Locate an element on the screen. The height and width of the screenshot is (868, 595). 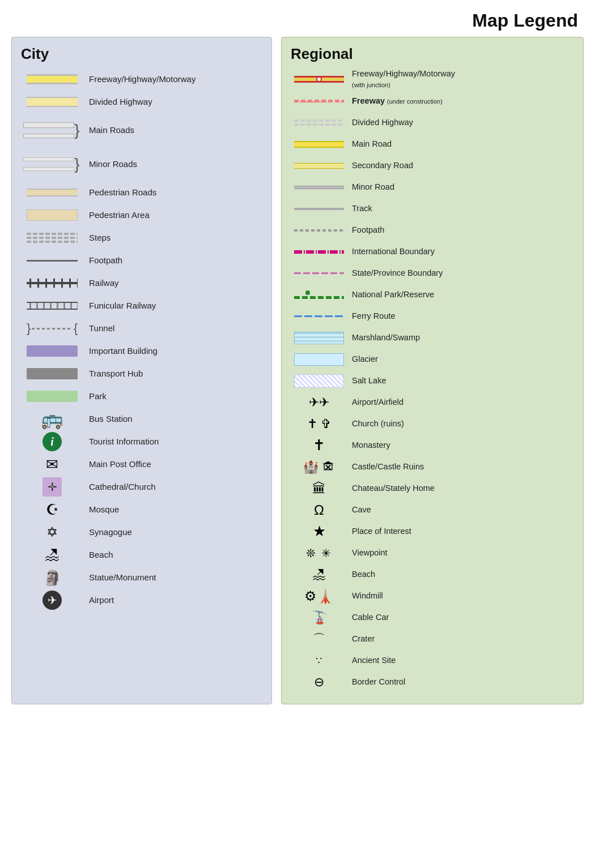
reg-track-label: Track is located at coordinates (360, 208).